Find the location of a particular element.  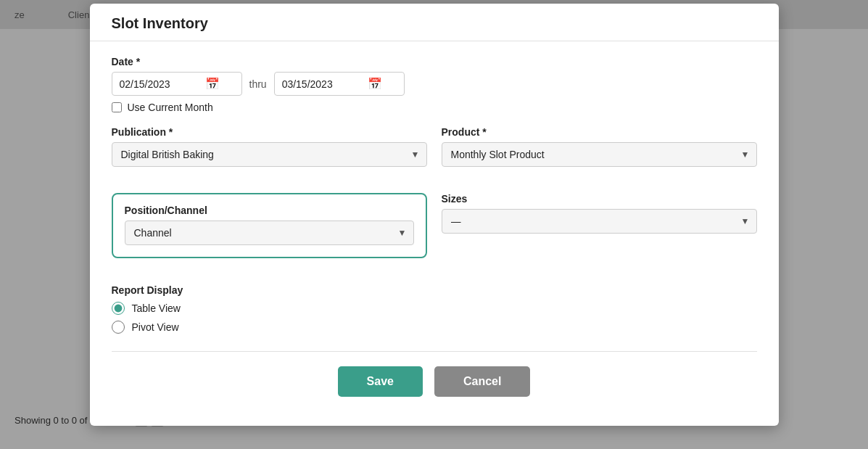

date-section: Date * 📅 thru 📅 Use Current Month is located at coordinates (434, 84).